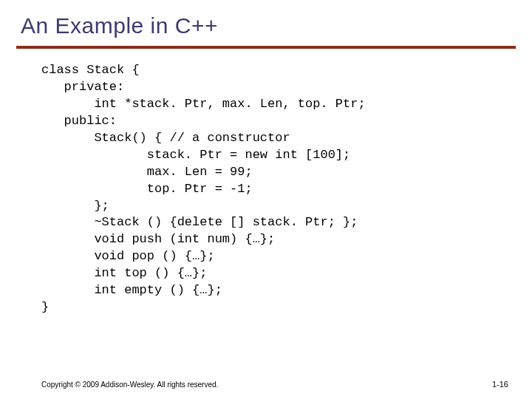 This screenshot has height=399, width=532. What do you see at coordinates (275, 384) in the screenshot?
I see `footer: Copyright © 2009 Addison-Wesley. All rig…` at bounding box center [275, 384].